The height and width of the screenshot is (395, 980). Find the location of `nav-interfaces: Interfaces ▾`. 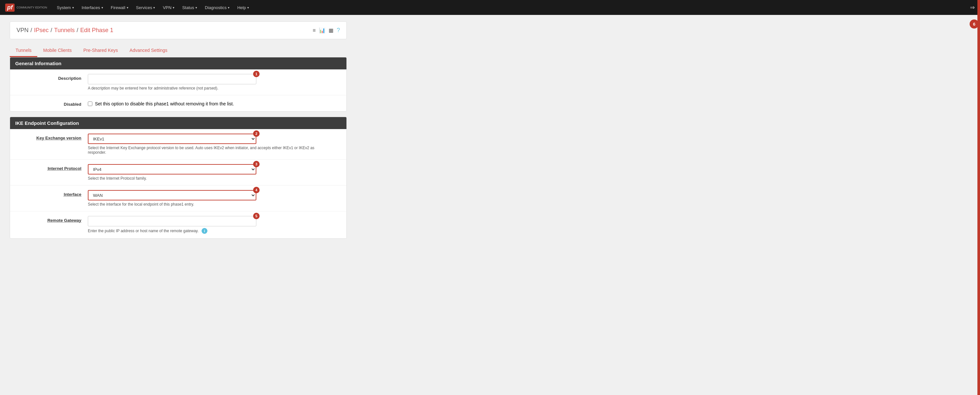

nav-interfaces: Interfaces ▾ is located at coordinates (92, 8).